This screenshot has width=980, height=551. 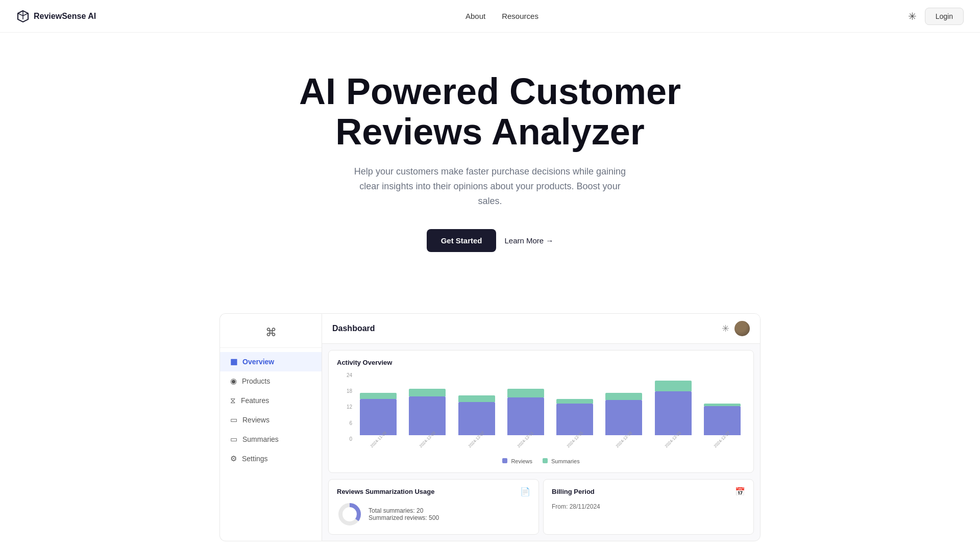 I want to click on donut-chart, so click(x=350, y=514).